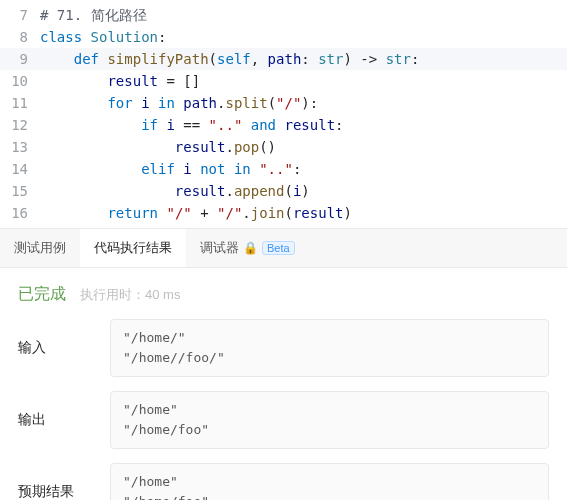 Image resolution: width=567 pixels, height=500 pixels. Describe the element at coordinates (304, 37) in the screenshot. I see `line-content: class Solution:` at that location.